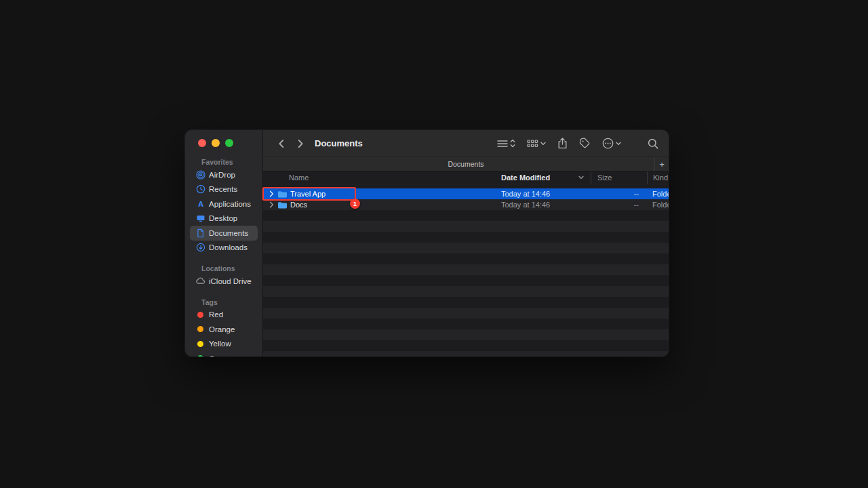 This screenshot has width=868, height=488. I want to click on tag-icon, so click(585, 144).